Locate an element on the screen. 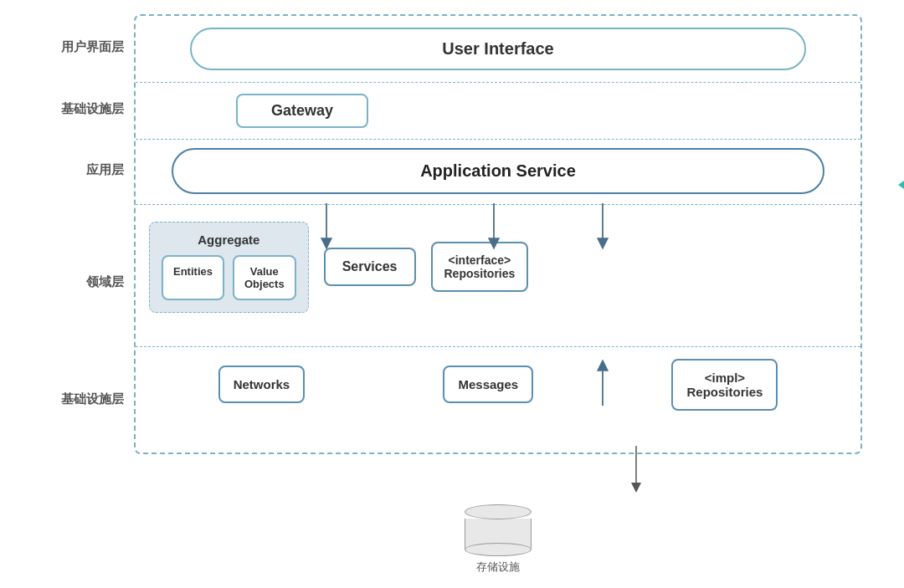 The width and height of the screenshot is (904, 588). infra-row: Networks Messages <impl> Repositories is located at coordinates (498, 385).